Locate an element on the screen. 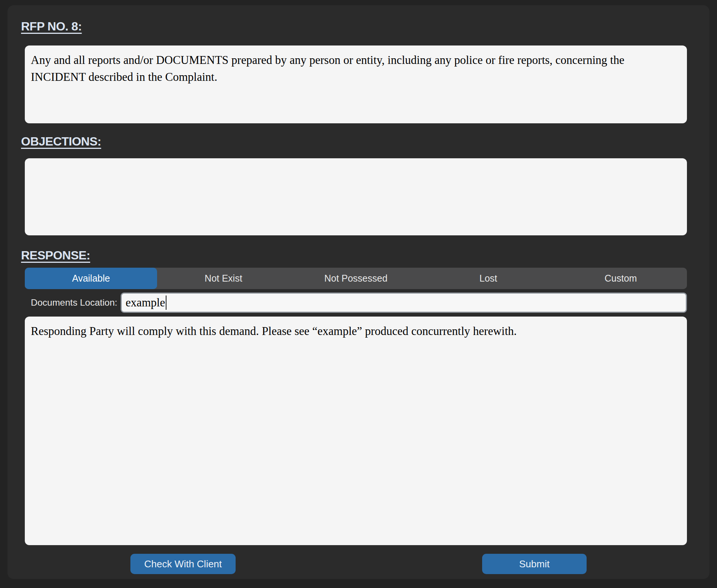 Image resolution: width=717 pixels, height=588 pixels. objections-heading: OBJECTIONS: is located at coordinates (354, 141).